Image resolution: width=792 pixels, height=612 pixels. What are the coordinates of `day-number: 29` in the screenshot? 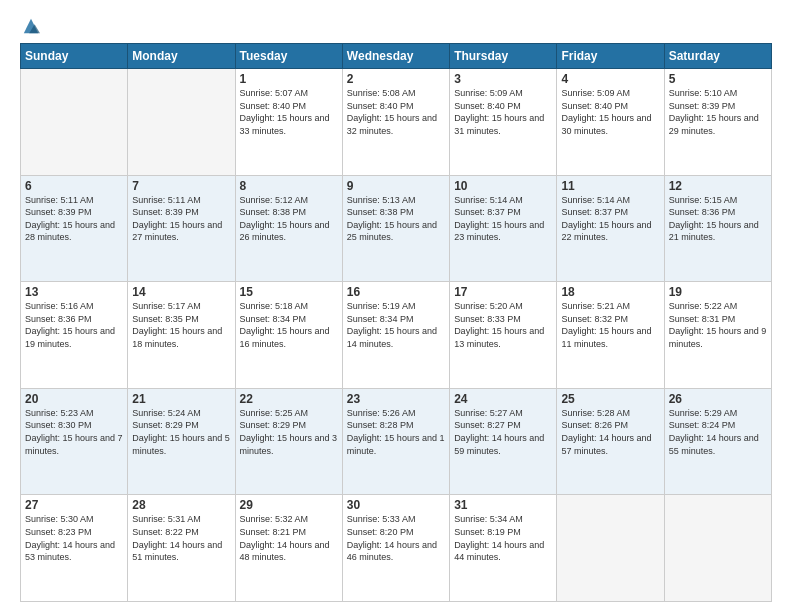 It's located at (289, 505).